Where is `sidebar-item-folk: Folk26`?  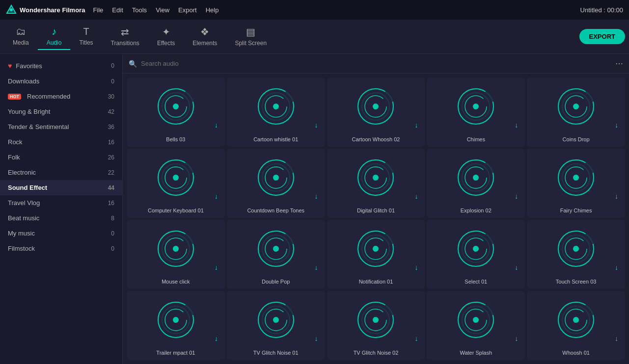
sidebar-item-folk: Folk26 is located at coordinates (61, 157).